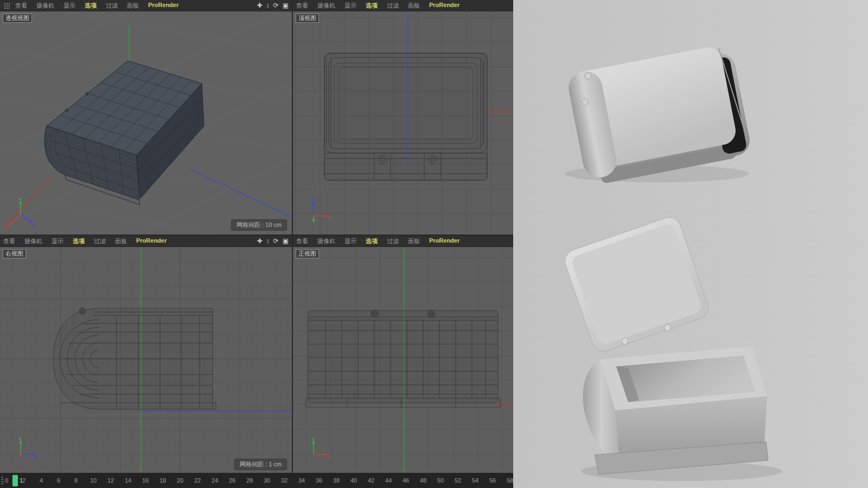 The width and height of the screenshot is (868, 488). Describe the element at coordinates (180, 480) in the screenshot. I see `frame-label: 20` at that location.